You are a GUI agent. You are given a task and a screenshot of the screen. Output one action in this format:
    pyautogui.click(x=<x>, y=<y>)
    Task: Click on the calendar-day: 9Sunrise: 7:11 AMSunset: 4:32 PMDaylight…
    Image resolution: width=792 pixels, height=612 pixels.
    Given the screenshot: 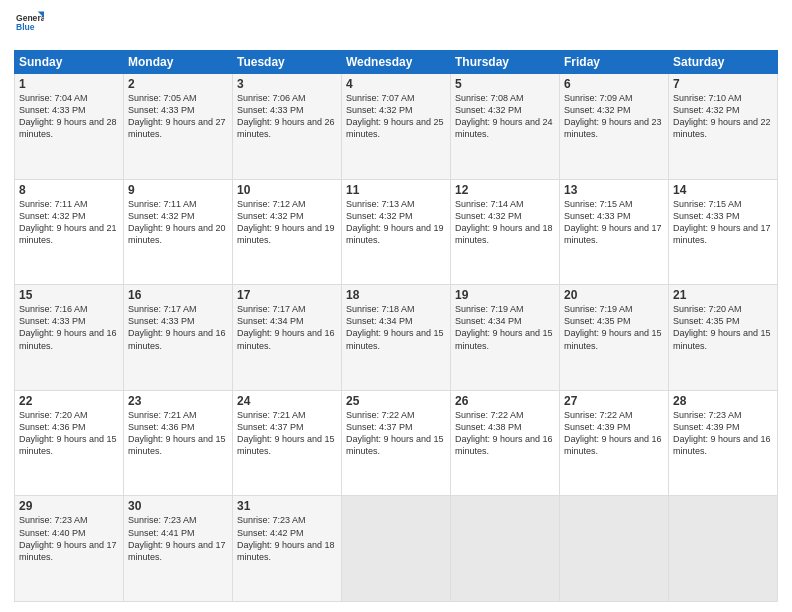 What is the action you would take?
    pyautogui.click(x=178, y=232)
    